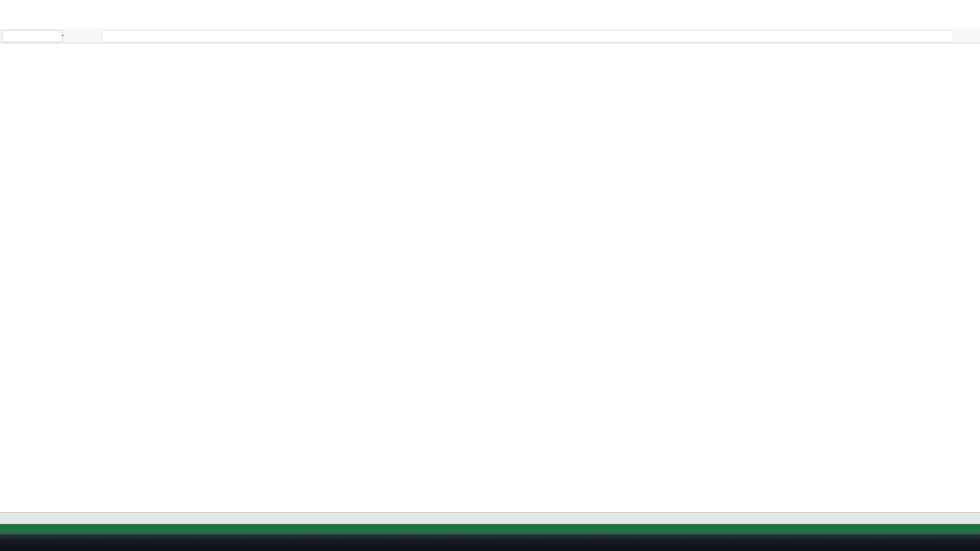 Image resolution: width=980 pixels, height=551 pixels. I want to click on title-bar, so click(490, 7).